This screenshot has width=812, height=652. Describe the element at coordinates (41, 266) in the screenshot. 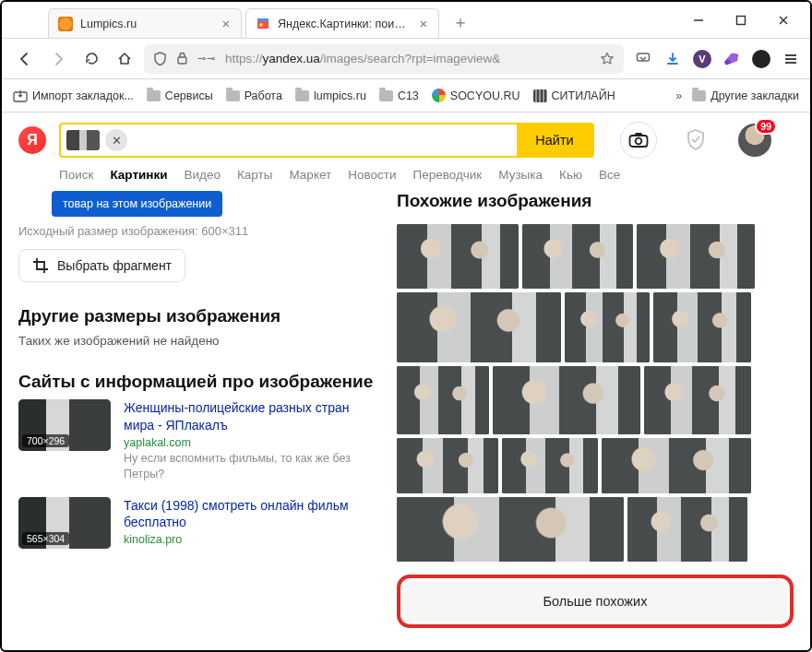

I see `crop-icon` at that location.